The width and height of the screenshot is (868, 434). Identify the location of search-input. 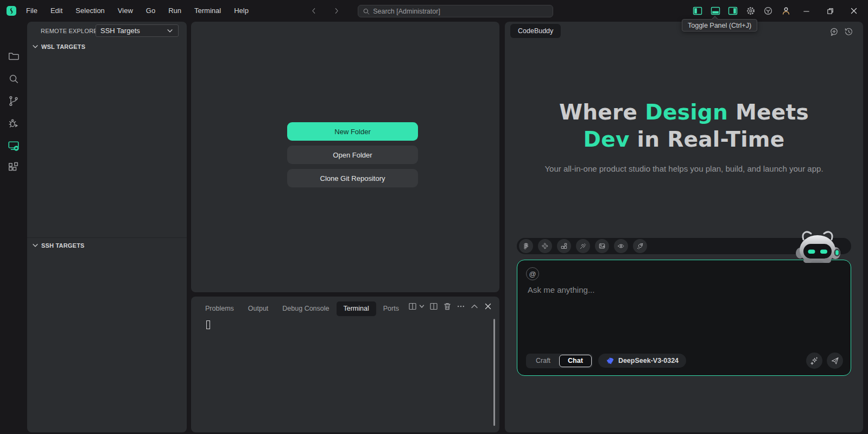
(460, 11).